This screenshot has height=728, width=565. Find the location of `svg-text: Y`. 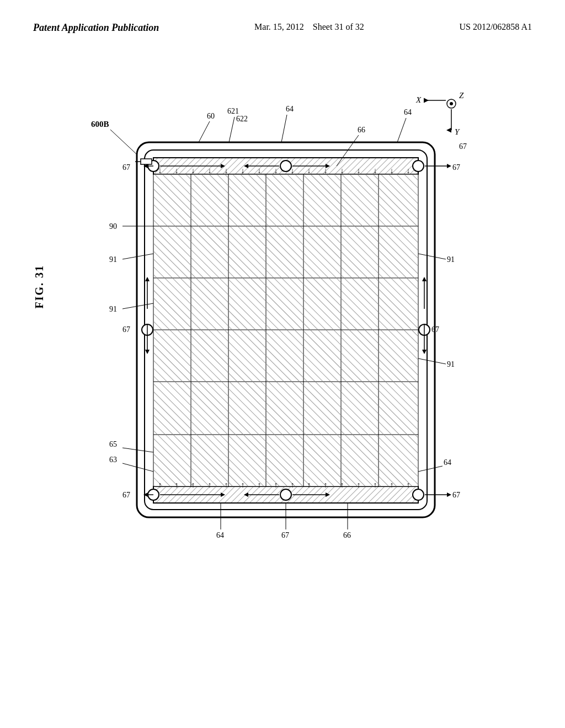

svg-text: Y is located at coordinates (457, 132).